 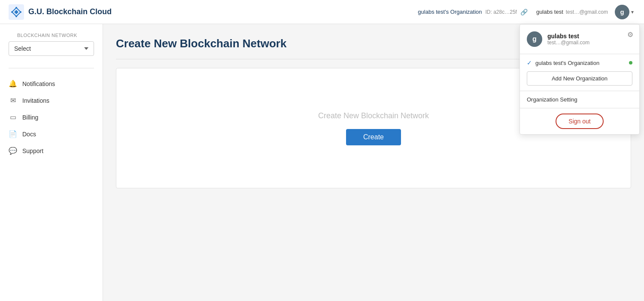 I want to click on billing-icon: ▭, so click(x=13, y=117).